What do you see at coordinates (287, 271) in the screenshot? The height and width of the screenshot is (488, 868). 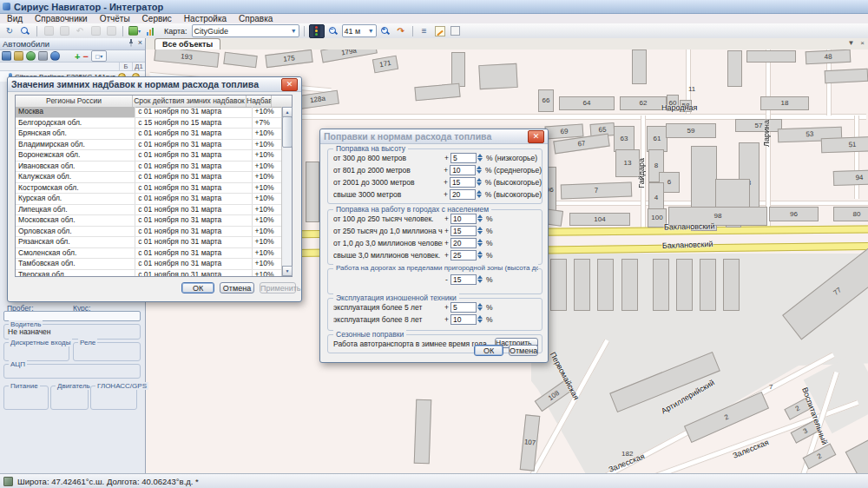 I see `scroll-down-icon: ▼` at bounding box center [287, 271].